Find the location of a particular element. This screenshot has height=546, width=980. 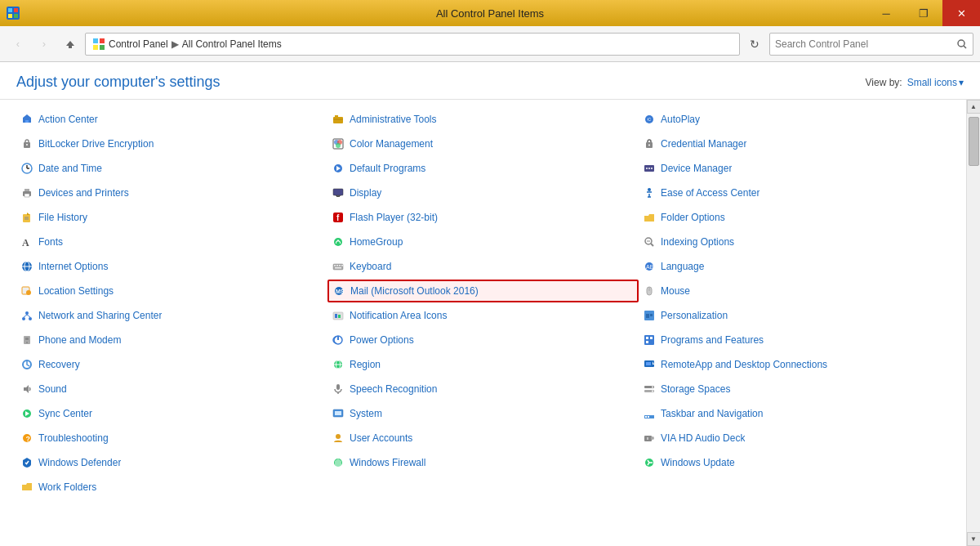

cp-item-speech-recognition: Speech Recognition is located at coordinates (483, 389).